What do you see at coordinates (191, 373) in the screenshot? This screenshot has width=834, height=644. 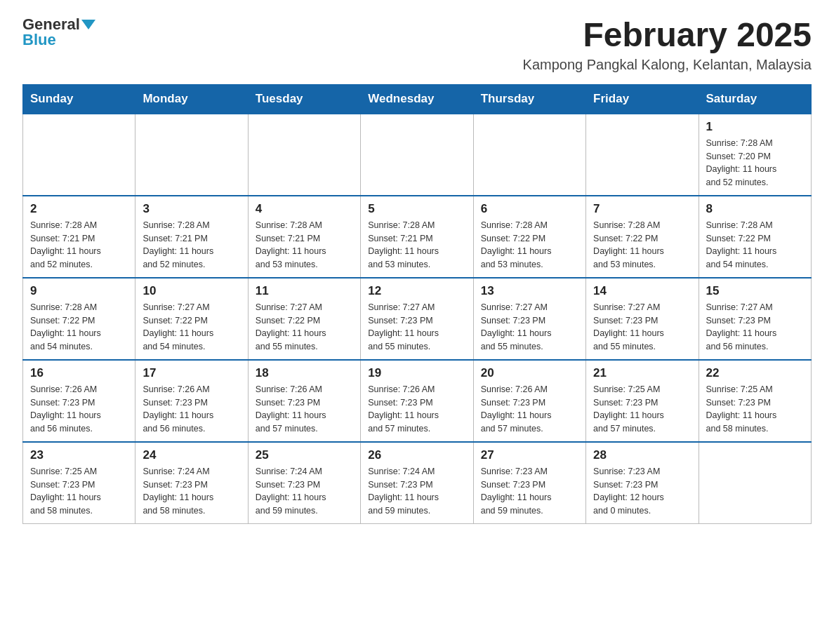 I see `day-number: 17` at bounding box center [191, 373].